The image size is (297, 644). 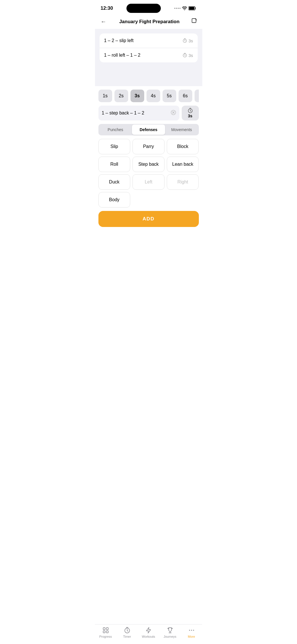 What do you see at coordinates (148, 147) in the screenshot?
I see `defense-btn-parry: Parry` at bounding box center [148, 147].